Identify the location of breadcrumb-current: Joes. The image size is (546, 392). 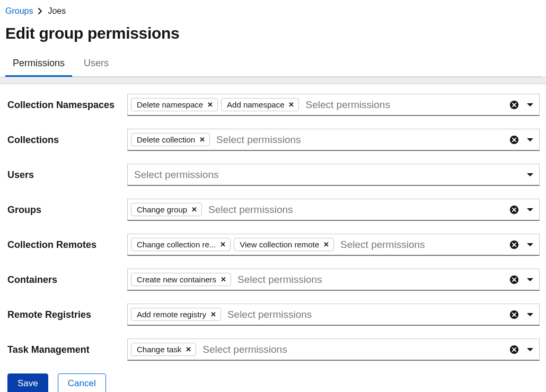
(57, 11).